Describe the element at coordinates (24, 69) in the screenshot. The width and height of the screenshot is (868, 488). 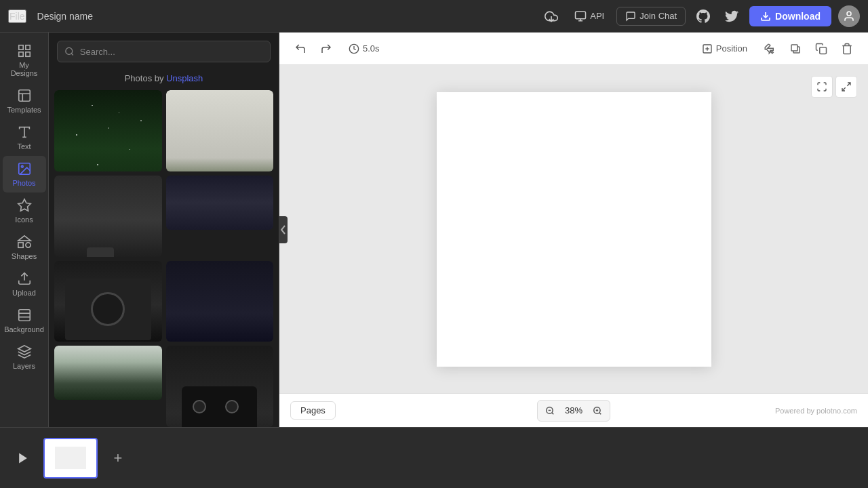
I see `sidebar-label-my-designs: My Designs` at that location.